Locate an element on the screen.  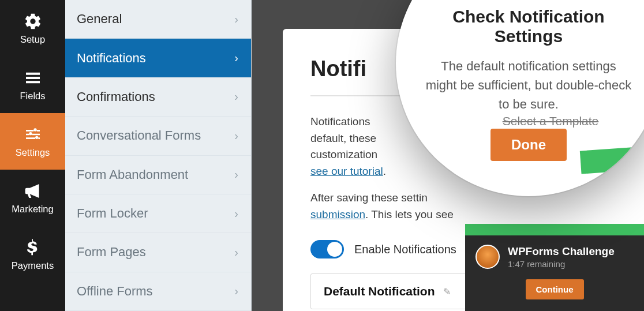
iconbar-fields: Fields is located at coordinates (32, 85).